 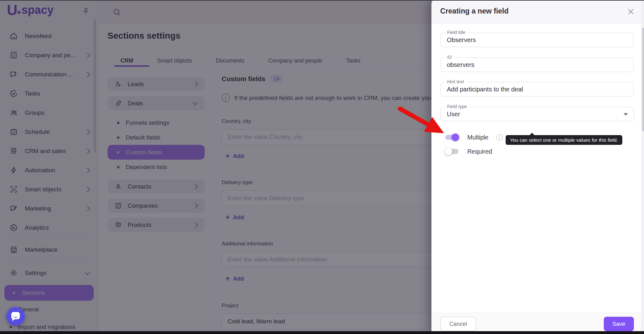 I want to click on chat-bubble-icon, so click(x=16, y=315).